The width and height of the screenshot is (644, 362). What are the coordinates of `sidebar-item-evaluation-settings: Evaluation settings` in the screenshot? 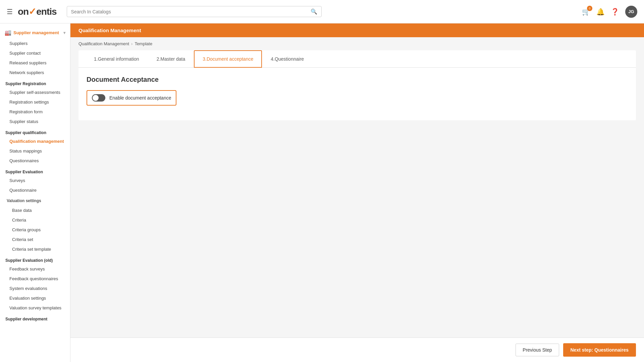 It's located at (35, 298).